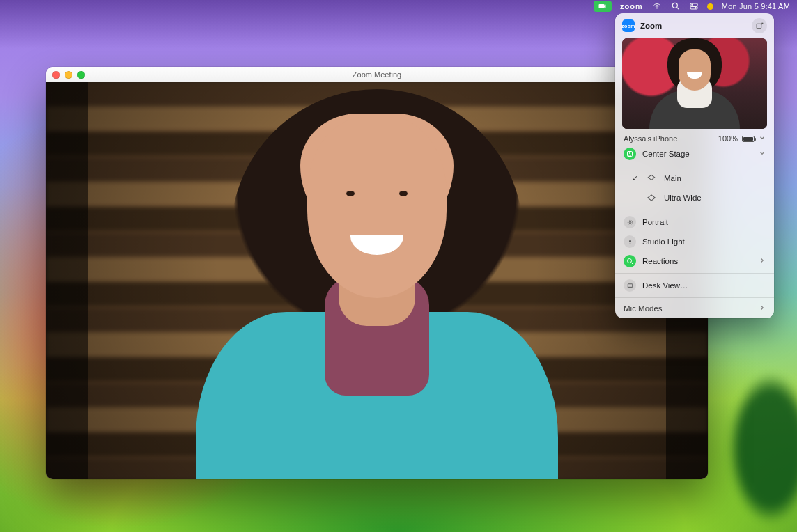 This screenshot has height=532, width=797. I want to click on panel-title: Zoom, so click(651, 26).